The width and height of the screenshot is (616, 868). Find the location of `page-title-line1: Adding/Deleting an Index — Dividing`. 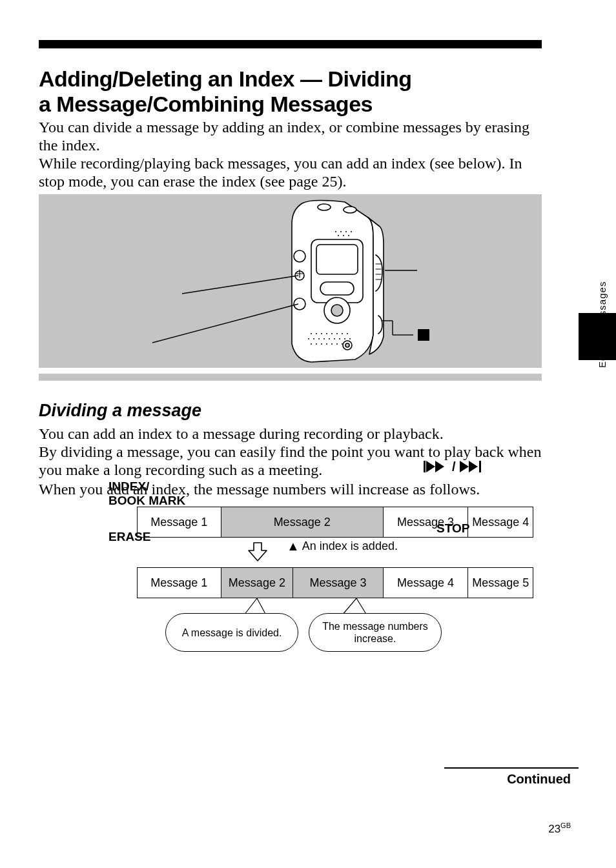

page-title-line1: Adding/Deleting an Index — Dividing is located at coordinates (225, 79).